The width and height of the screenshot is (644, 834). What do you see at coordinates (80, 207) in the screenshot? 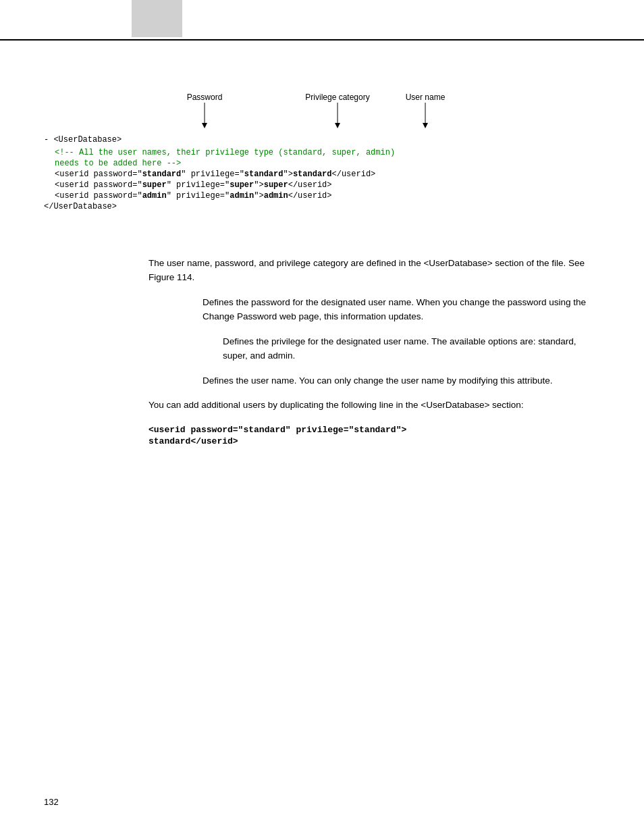
I see `code-line7: </UserDatabase>` at bounding box center [80, 207].